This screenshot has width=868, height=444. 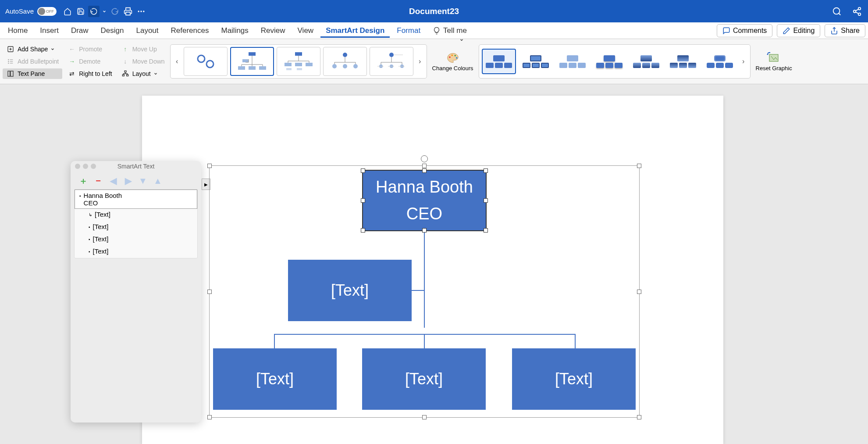 What do you see at coordinates (128, 11) in the screenshot?
I see `print-icon` at bounding box center [128, 11].